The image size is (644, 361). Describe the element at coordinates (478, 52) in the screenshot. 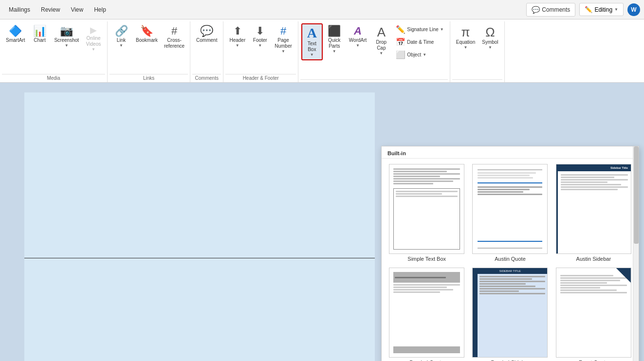

I see `ribbon-group-symbols: π Equation ▼ Ω Symbol ▼` at that location.